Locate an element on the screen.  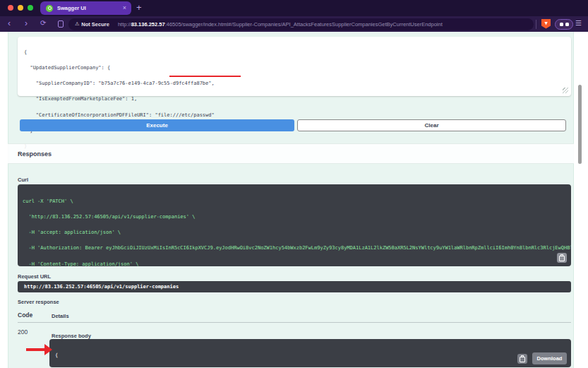
clear-button: Clear is located at coordinates (432, 126).